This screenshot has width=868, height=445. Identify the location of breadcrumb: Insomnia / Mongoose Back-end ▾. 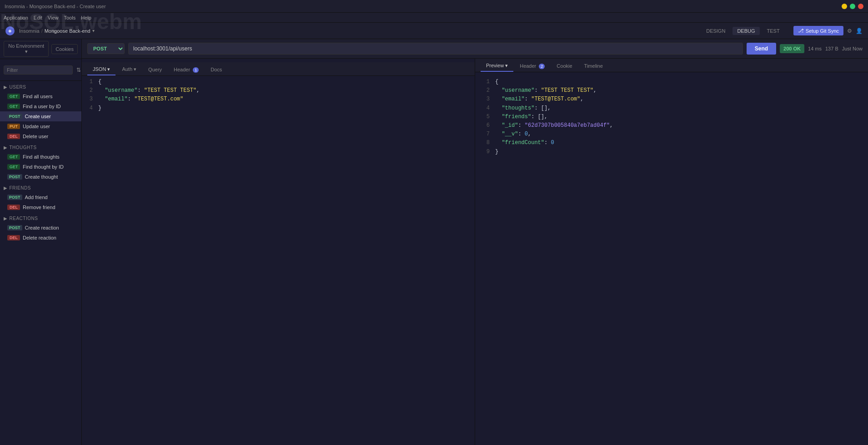
(57, 31).